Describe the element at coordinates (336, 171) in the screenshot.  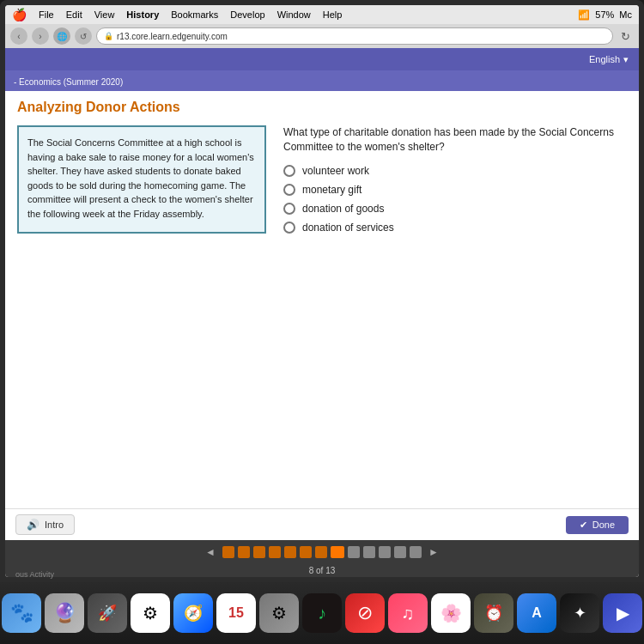
I see `option-label-1: volunteer work` at that location.